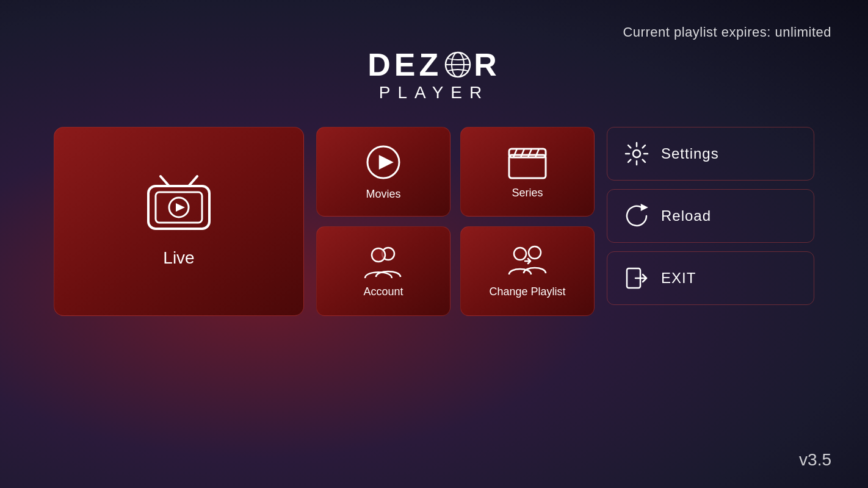  What do you see at coordinates (711, 278) in the screenshot?
I see `exit-button: EXIT` at bounding box center [711, 278].